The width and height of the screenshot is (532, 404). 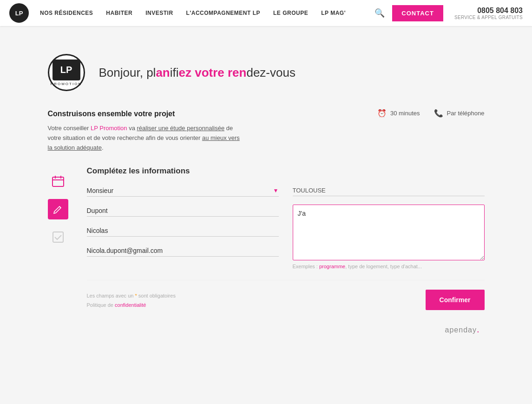 What do you see at coordinates (183, 211) in the screenshot?
I see `lastname-input` at bounding box center [183, 211].